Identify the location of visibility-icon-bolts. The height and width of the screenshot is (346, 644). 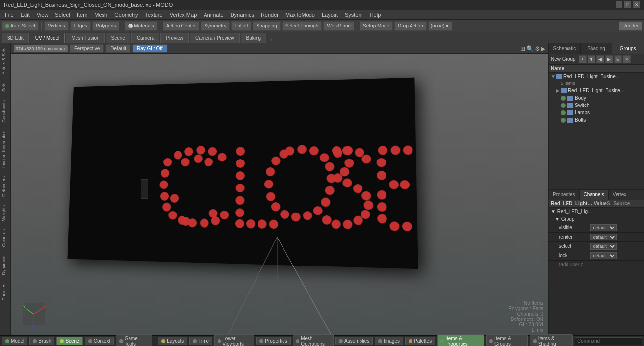
(563, 120).